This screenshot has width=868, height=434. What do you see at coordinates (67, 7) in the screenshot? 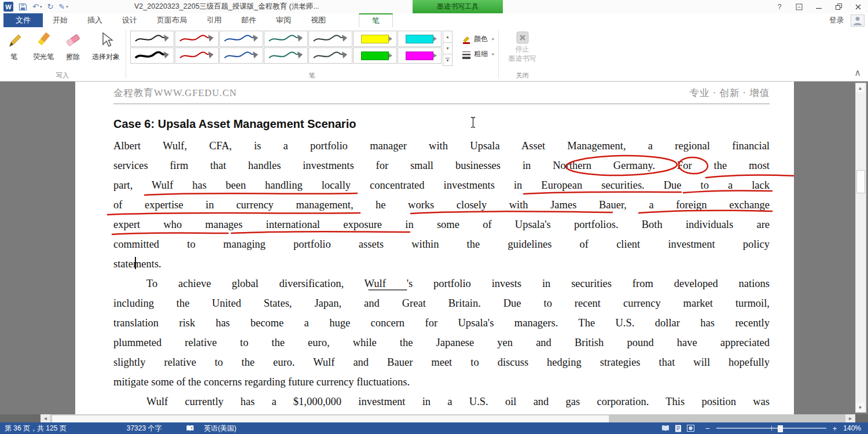
I see `pen-dropdown-icon: ▾` at bounding box center [67, 7].